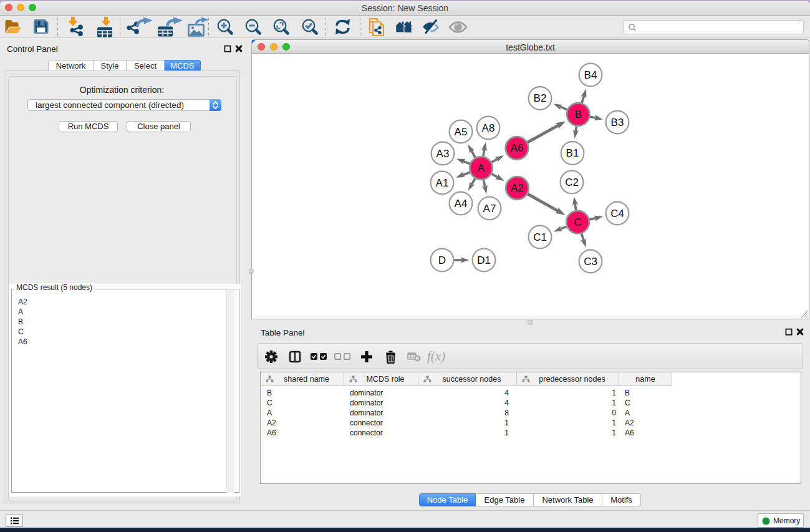 This screenshot has height=532, width=810. I want to click on svg-text: B2, so click(540, 99).